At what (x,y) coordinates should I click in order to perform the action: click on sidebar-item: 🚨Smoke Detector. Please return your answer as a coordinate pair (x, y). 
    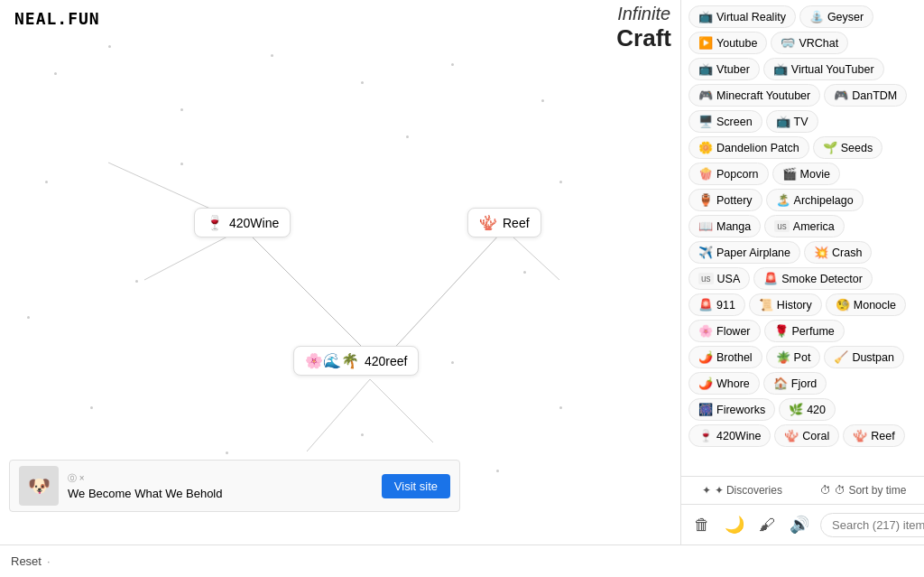
    Looking at the image, I should click on (813, 278).